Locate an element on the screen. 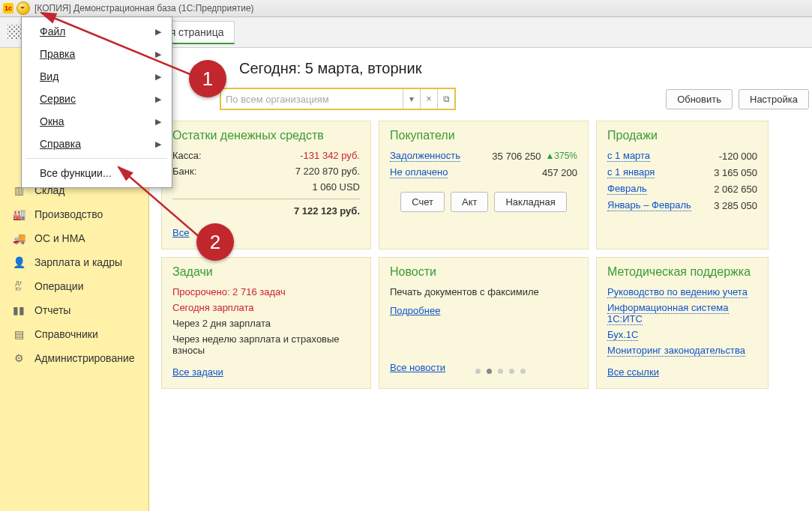 This screenshot has height=511, width=812. sidebar-item-label: Зарплата и кадры is located at coordinates (78, 262).